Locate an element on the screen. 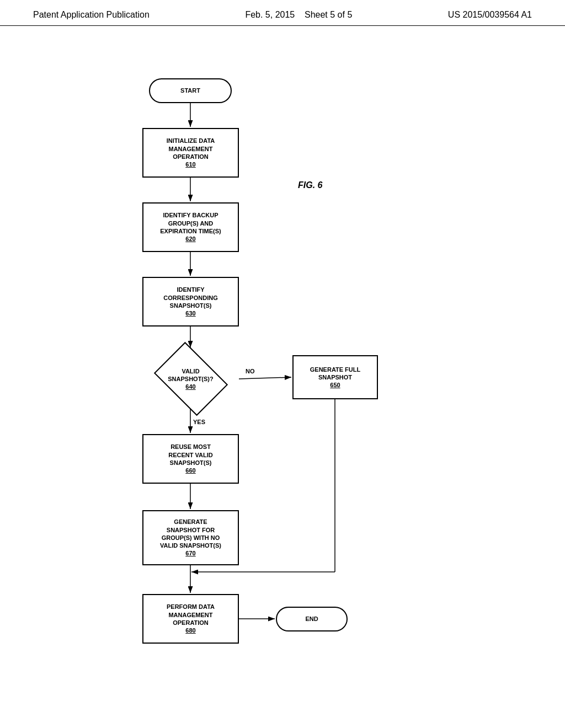 The image size is (565, 728). shape-610: INITIALIZE DATAMANAGEMENTOPERATION 610 is located at coordinates (191, 153).